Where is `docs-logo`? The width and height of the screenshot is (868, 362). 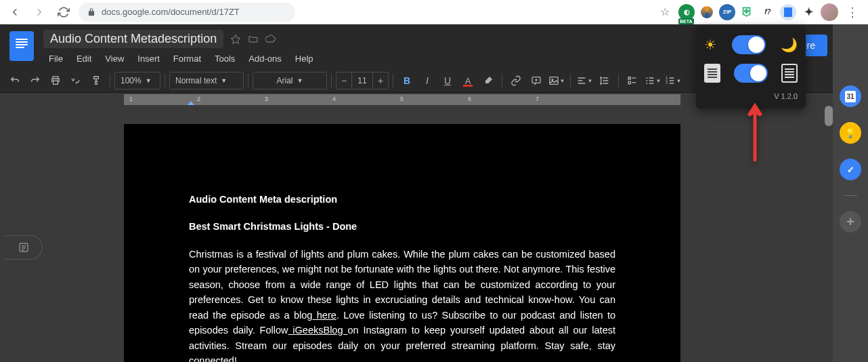 docs-logo is located at coordinates (22, 46).